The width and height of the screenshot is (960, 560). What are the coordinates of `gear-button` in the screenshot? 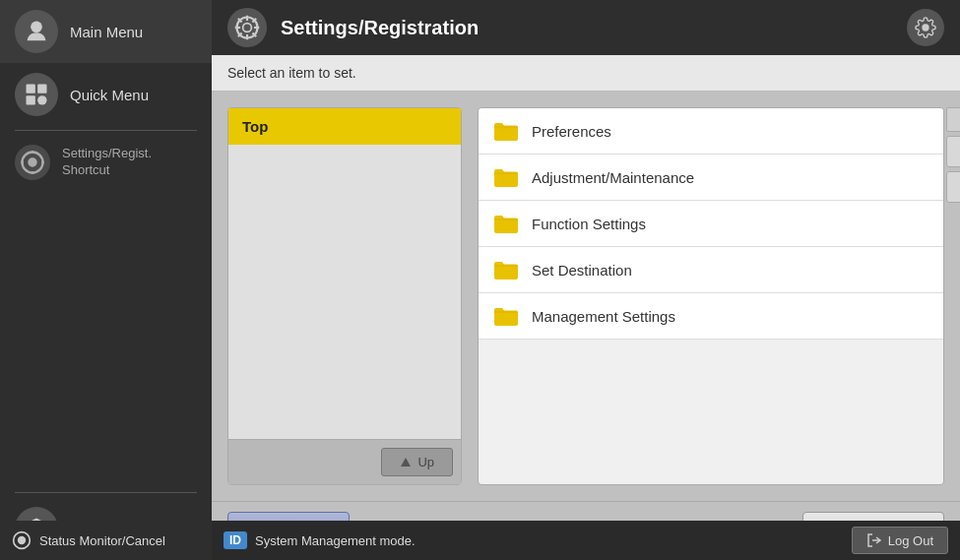 It's located at (926, 28).